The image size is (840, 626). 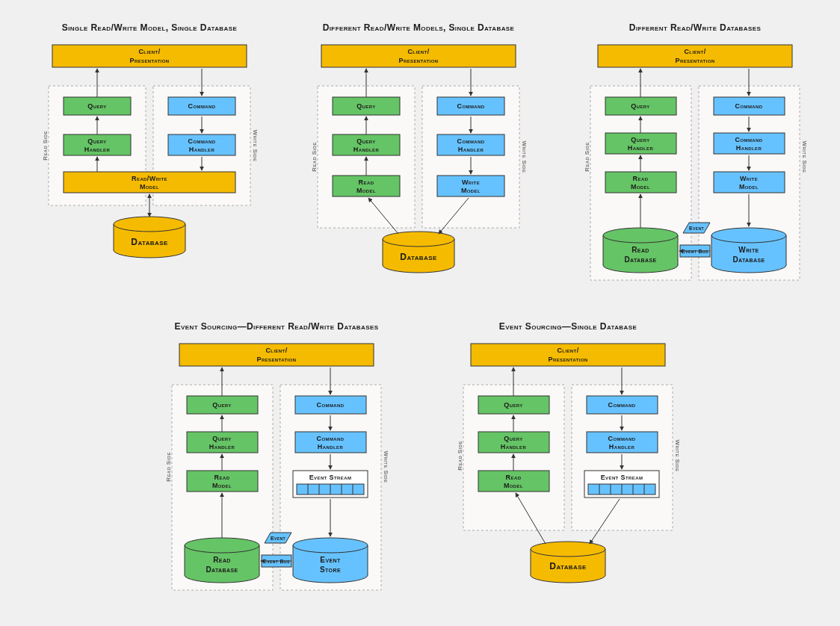 I want to click on diagram-3-svg: Client/ Presentation Read Side Write Sid…, so click(x=695, y=176).